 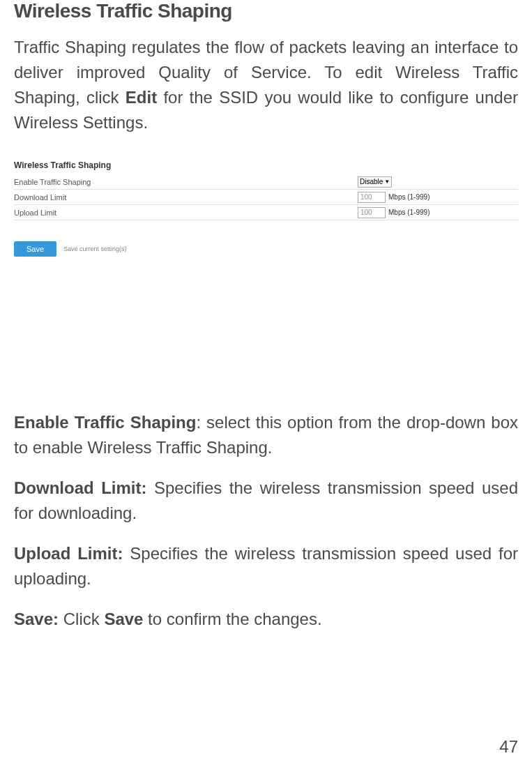 I want to click on row-upload-limit: Upload Limit Mbps (1-999), so click(x=266, y=213).